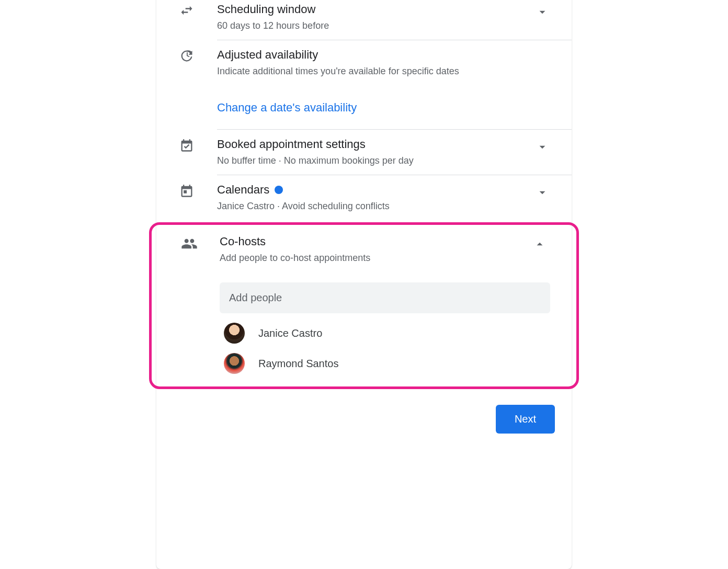  What do you see at coordinates (374, 258) in the screenshot?
I see `cohosts-subtitle: Add people to co-host appointments` at bounding box center [374, 258].